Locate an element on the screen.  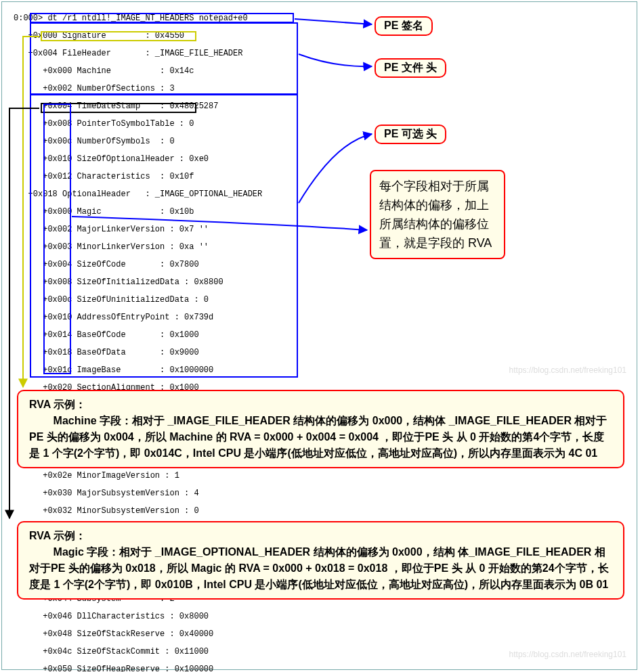
code-line: +0x02e MinorImageVersion : 1 is located at coordinates (155, 476).